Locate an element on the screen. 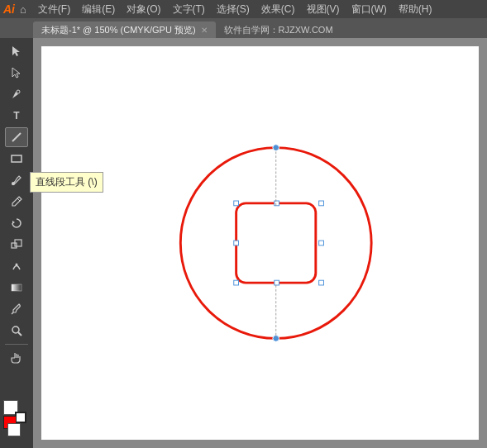 The width and height of the screenshot is (487, 448). menu-file: 文件(F) is located at coordinates (55, 10).